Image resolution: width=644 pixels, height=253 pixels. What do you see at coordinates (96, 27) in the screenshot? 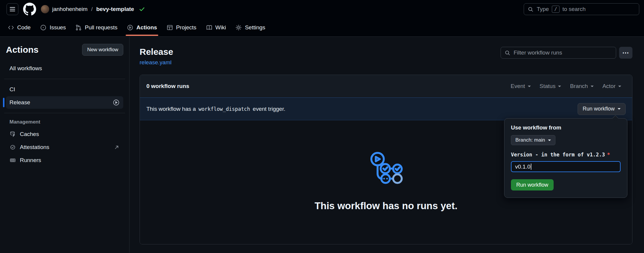
I see `tab-pull-requests: Pull requests` at bounding box center [96, 27].